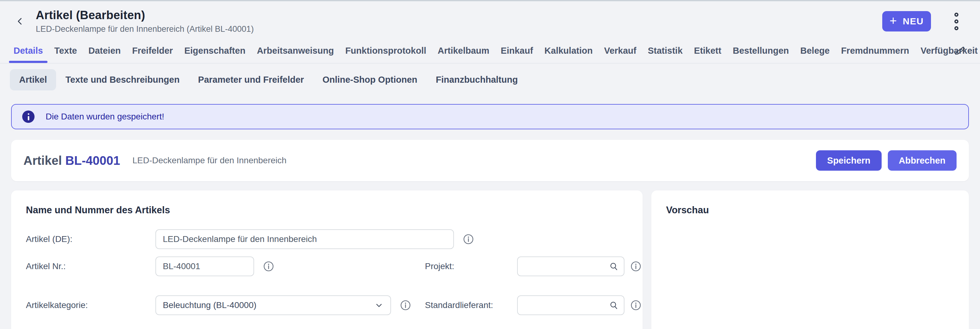  I want to click on form-section-title: Name und Nummer des Artikels, so click(327, 210).